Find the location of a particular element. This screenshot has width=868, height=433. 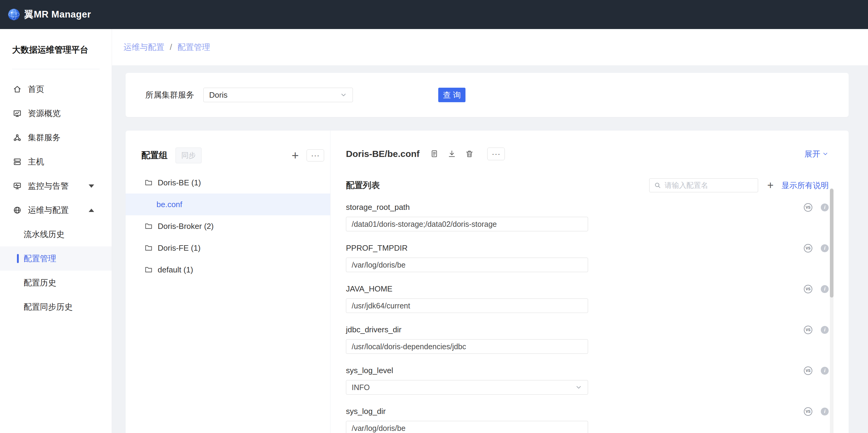

show-all-descriptions-link: 显示所有说明 is located at coordinates (805, 186).